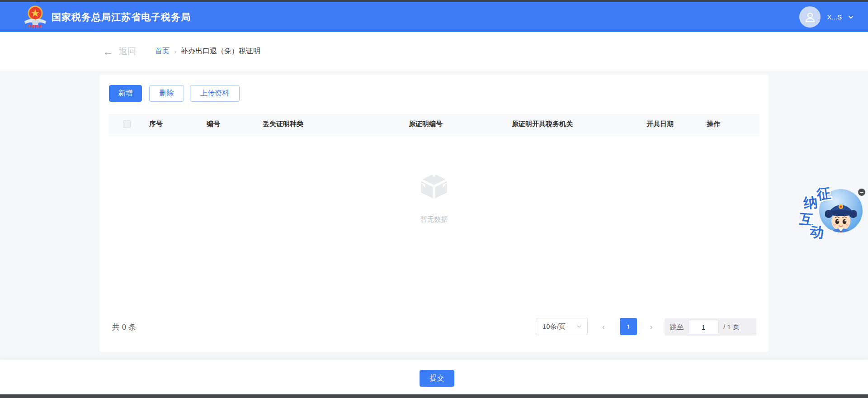 This screenshot has height=398, width=868. Describe the element at coordinates (121, 17) in the screenshot. I see `page-title: 国家税务总局江苏省电子税务局` at that location.